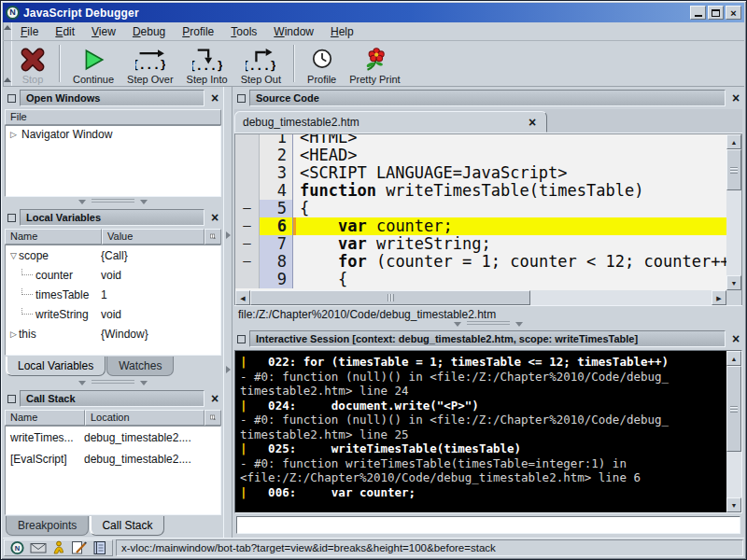 Image resolution: width=747 pixels, height=560 pixels. Describe the element at coordinates (734, 13) in the screenshot. I see `close-button: ×` at that location.